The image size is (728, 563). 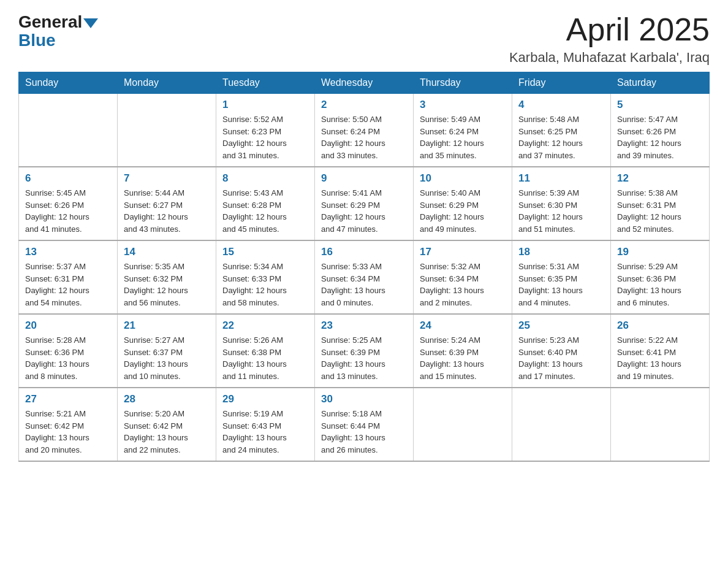 What do you see at coordinates (660, 285) in the screenshot?
I see `day-info: Sunrise: 5:29 AM Sunset: 6:36 PM Dayligh…` at bounding box center [660, 285].